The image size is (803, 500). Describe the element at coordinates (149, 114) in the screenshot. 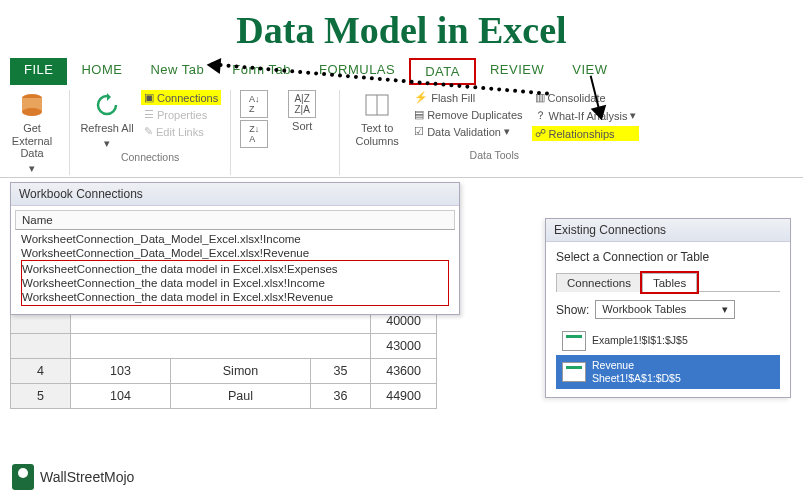

I see `properties-icon: ☰` at that location.